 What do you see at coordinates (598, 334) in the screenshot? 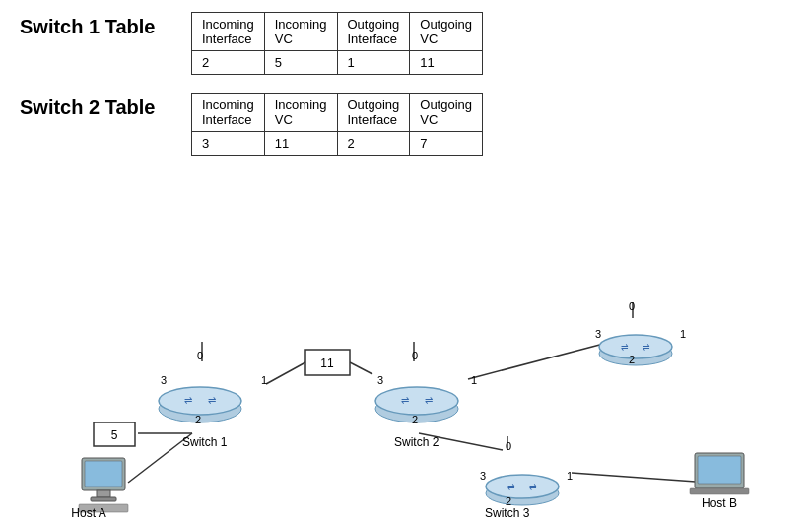
I see `switch4-port3-label: 3` at bounding box center [598, 334].